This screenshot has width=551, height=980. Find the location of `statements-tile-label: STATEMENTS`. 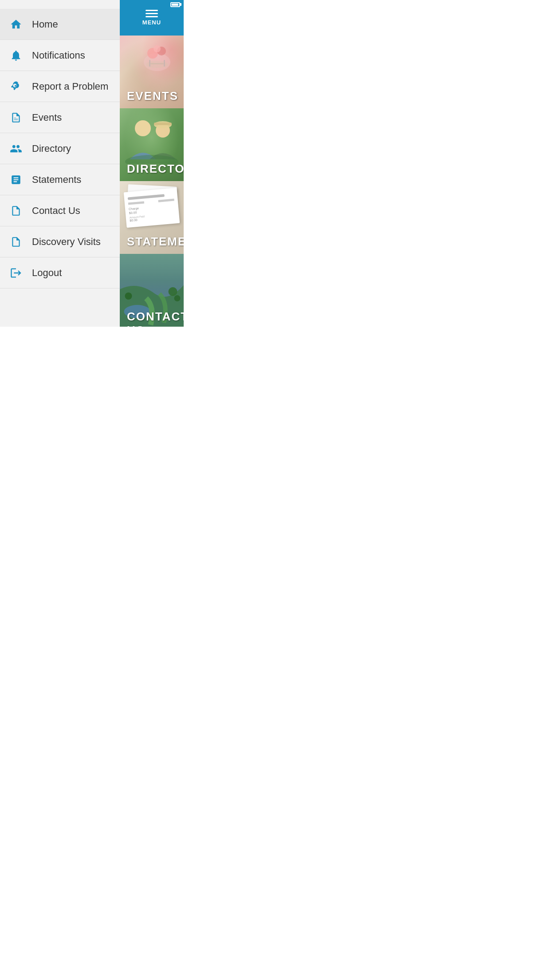

statements-tile-label: STATEMENTS is located at coordinates (152, 241).